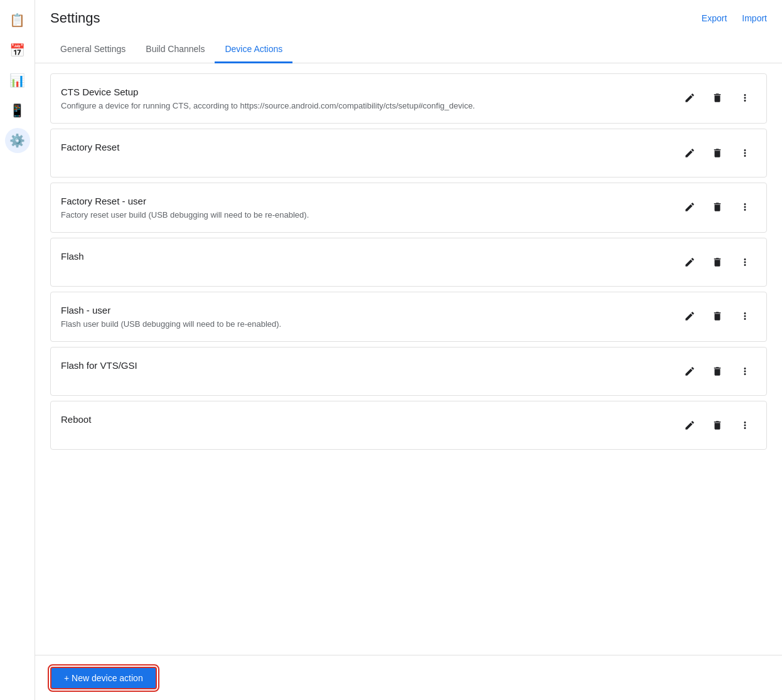 Image resolution: width=782 pixels, height=700 pixels. What do you see at coordinates (365, 147) in the screenshot?
I see `action-title-factory-reset: Factory Reset` at bounding box center [365, 147].